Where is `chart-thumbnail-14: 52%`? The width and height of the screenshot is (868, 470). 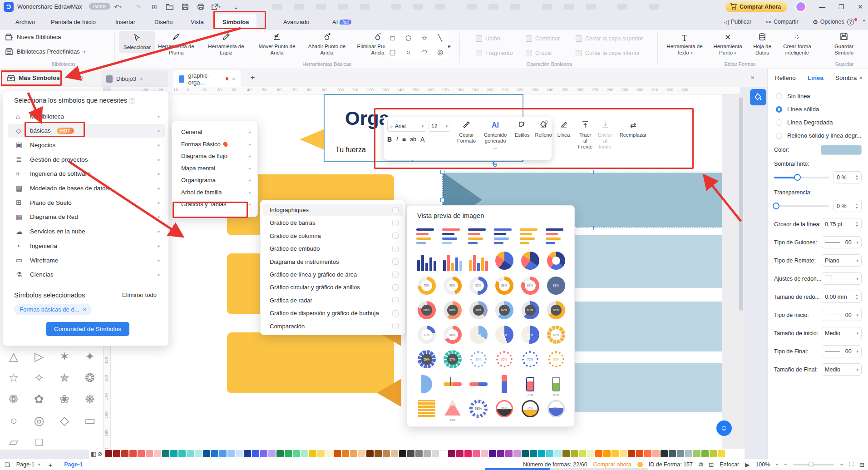
chart-thumbnail-14: 52% is located at coordinates (478, 286).